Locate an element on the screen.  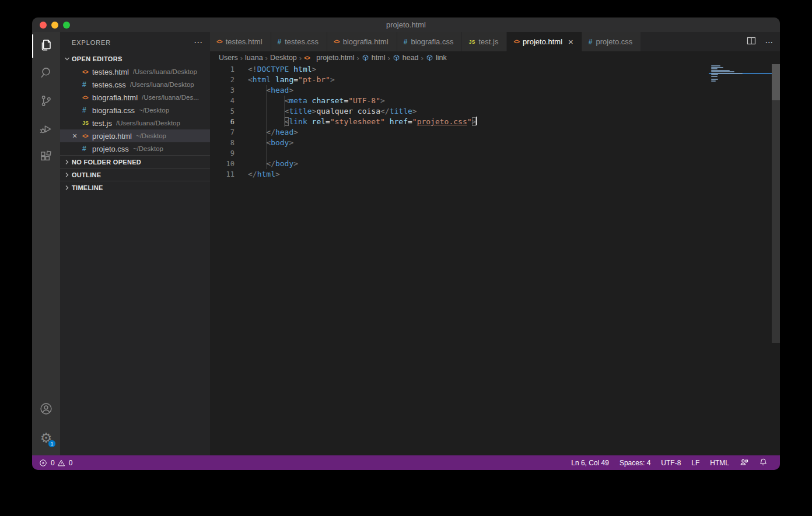
code-line: 9 is located at coordinates (495, 153).